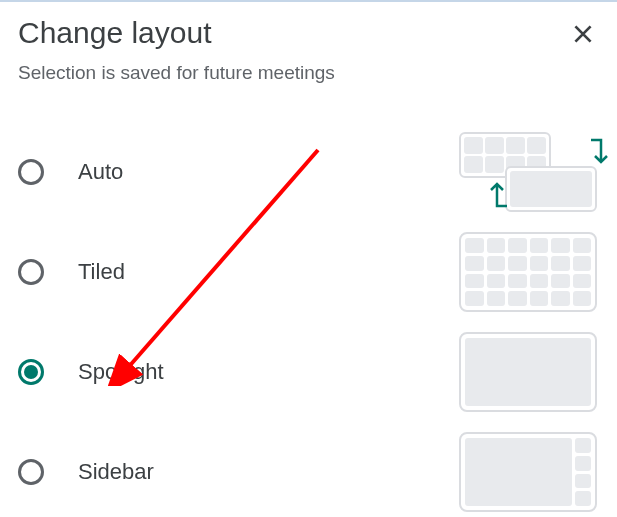 The width and height of the screenshot is (617, 517). What do you see at coordinates (31, 472) in the screenshot?
I see `radio-sidebar` at bounding box center [31, 472].